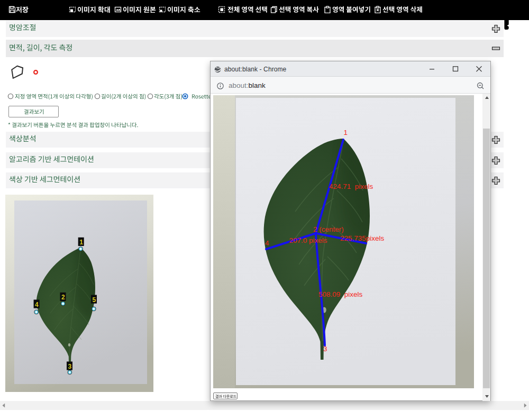 The image size is (529, 420). What do you see at coordinates (341, 294) in the screenshot?
I see `svg-text: 508.09 pixels` at bounding box center [341, 294].